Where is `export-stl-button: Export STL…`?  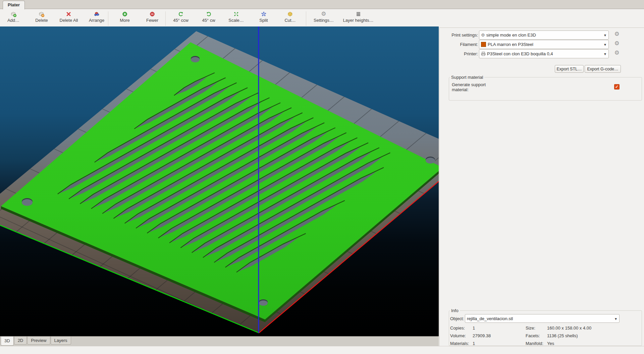
export-stl-button: Export STL… is located at coordinates (569, 69).